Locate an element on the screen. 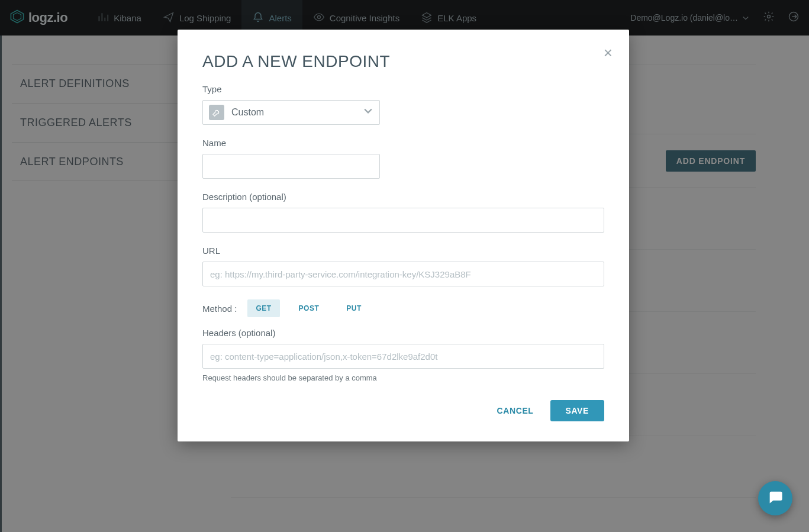  modal-footer: CANCEL SAVE is located at coordinates (404, 411).